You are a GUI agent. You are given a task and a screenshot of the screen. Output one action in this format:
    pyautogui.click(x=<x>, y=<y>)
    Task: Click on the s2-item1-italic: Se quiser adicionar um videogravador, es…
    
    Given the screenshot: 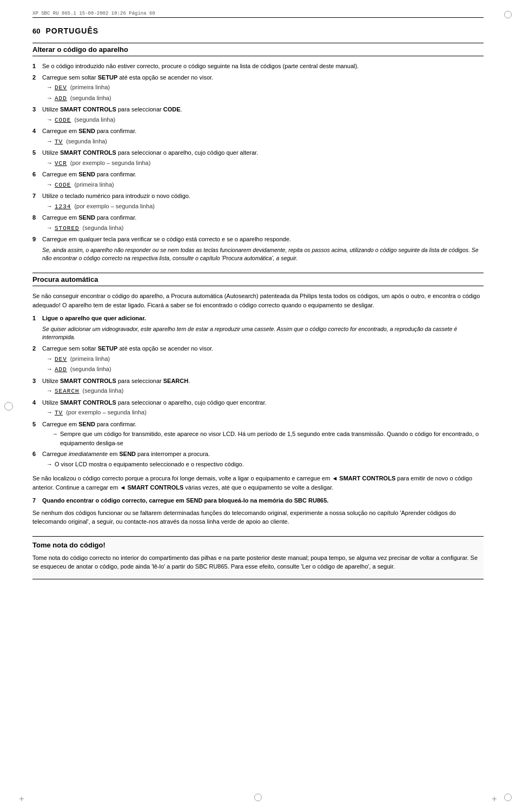 What is the action you would take?
    pyautogui.click(x=263, y=334)
    